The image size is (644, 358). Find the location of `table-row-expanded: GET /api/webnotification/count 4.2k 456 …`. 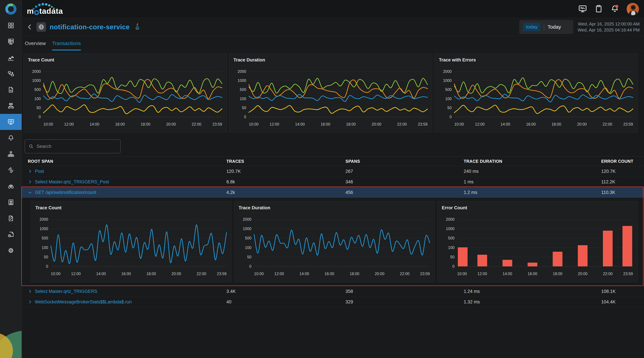

table-row-expanded: GET /api/webnotification/count 4.2k 456 … is located at coordinates (333, 192).